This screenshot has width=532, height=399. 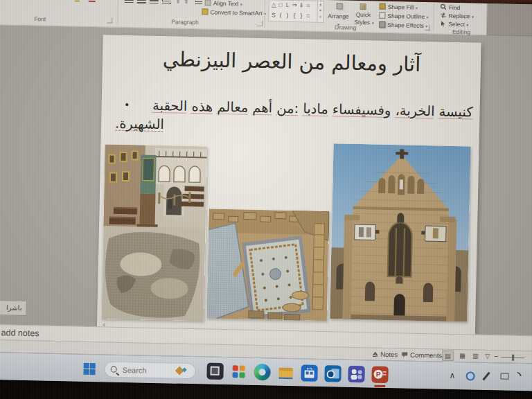 I want to click on wifi-tray-icon, so click(x=517, y=375).